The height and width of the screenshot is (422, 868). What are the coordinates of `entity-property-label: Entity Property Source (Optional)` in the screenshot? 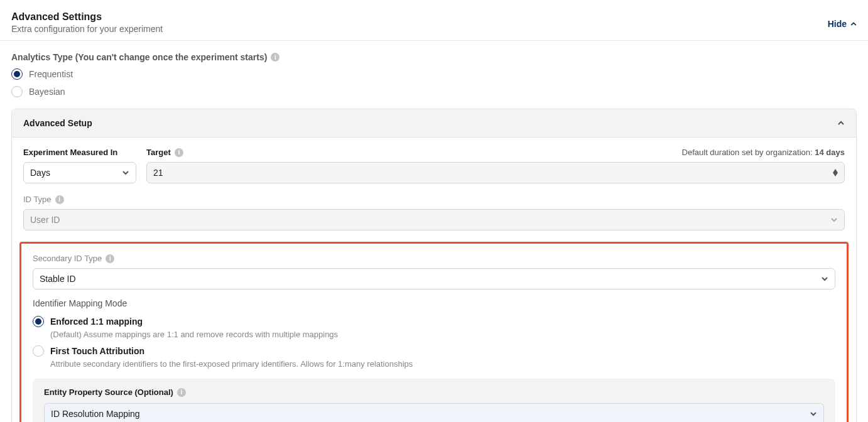 It's located at (109, 392).